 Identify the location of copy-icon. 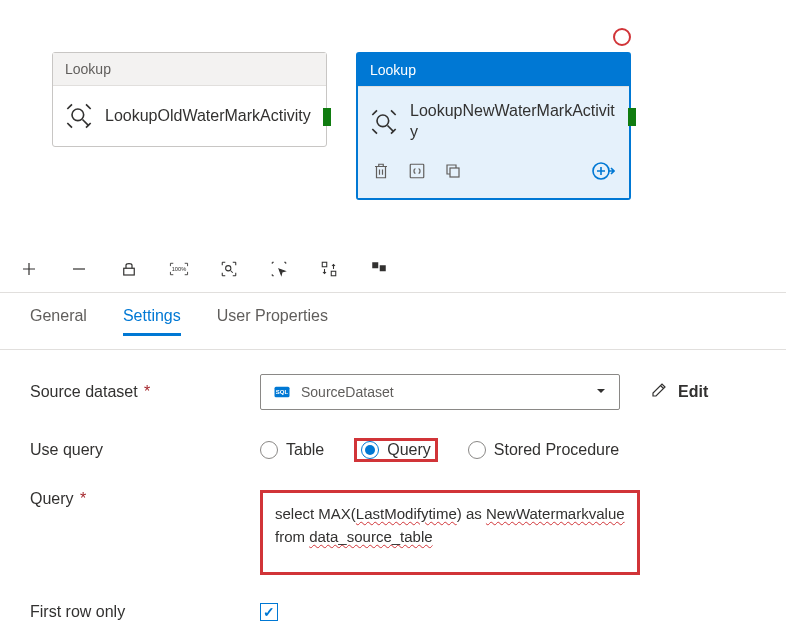
(453, 172).